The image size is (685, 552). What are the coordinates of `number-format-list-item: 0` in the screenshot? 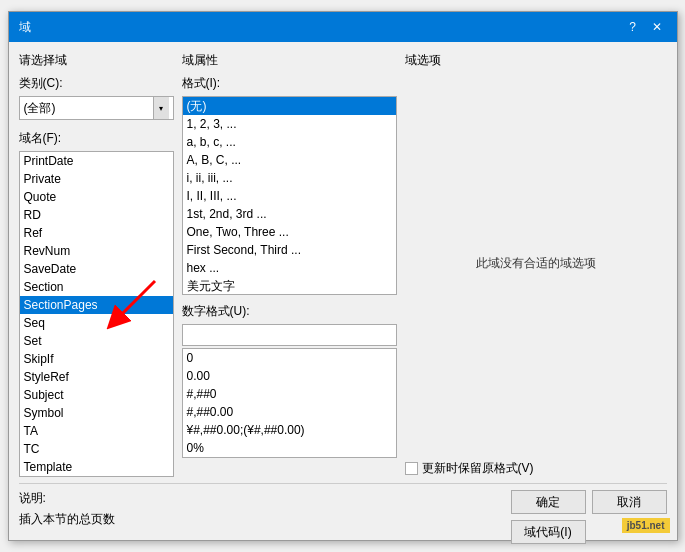 It's located at (290, 358).